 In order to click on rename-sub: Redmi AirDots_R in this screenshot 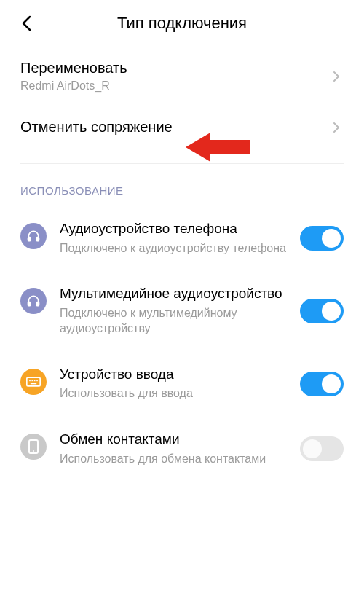, I will do `click(175, 86)`.